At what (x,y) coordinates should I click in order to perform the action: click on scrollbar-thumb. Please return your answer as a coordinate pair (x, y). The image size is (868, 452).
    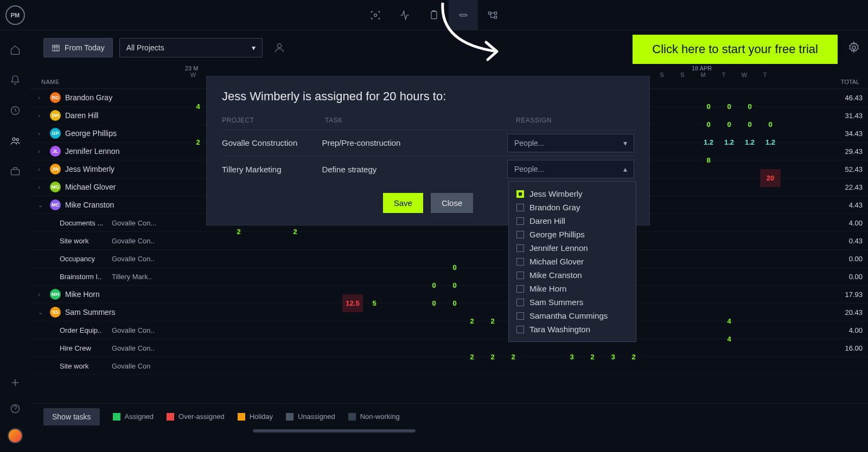
    Looking at the image, I should click on (334, 431).